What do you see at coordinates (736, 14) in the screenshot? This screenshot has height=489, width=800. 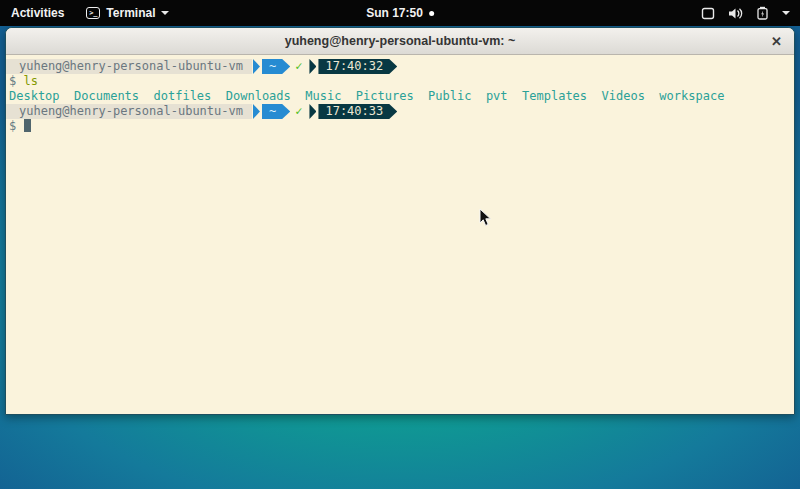 I see `volume-icon` at bounding box center [736, 14].